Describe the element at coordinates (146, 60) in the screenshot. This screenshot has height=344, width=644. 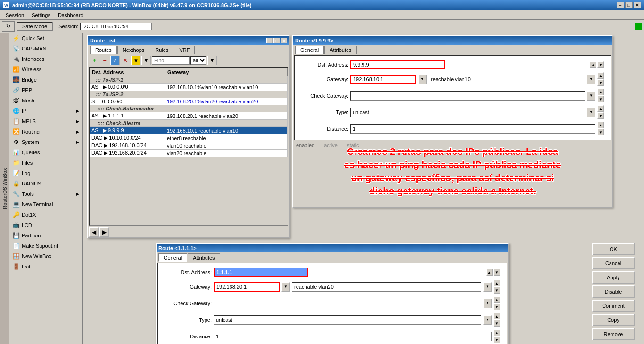
I see `filter-route-btn: ▼` at that location.